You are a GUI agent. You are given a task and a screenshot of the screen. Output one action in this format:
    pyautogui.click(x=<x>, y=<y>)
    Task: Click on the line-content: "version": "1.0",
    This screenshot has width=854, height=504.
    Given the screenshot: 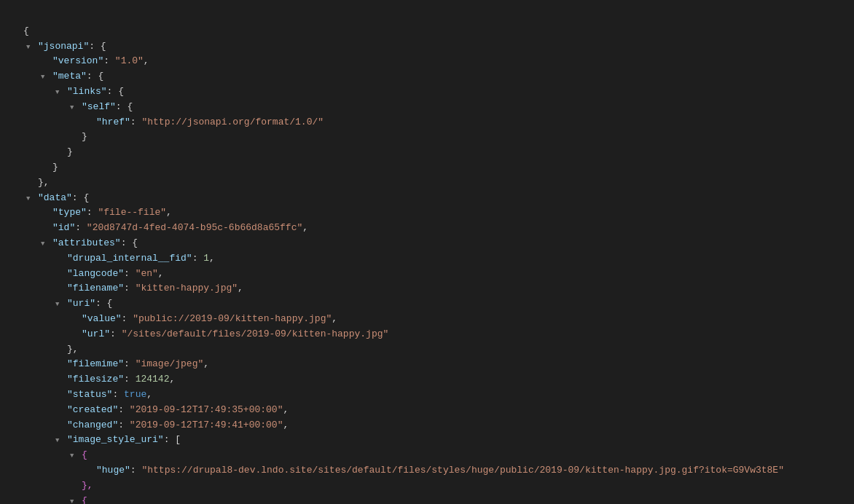 What is the action you would take?
    pyautogui.click(x=447, y=61)
    